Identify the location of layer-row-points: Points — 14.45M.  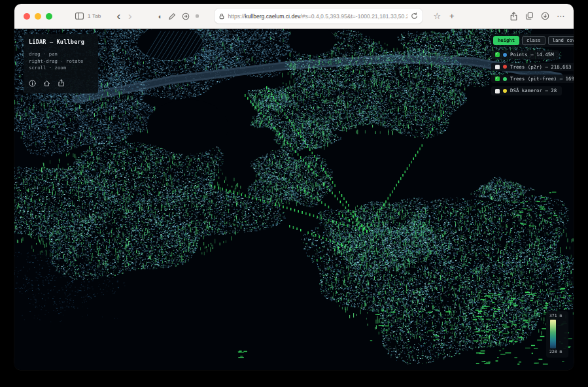
(525, 55).